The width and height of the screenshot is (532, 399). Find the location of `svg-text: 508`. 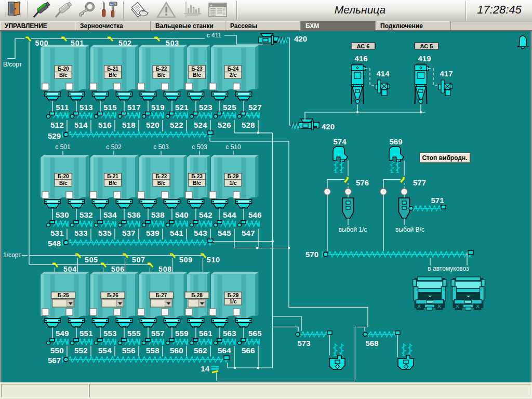

svg-text: 508 is located at coordinates (165, 269).